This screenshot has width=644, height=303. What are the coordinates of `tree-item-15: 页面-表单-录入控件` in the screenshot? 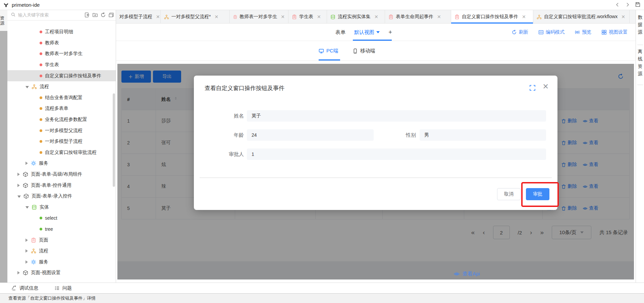 It's located at (62, 196).